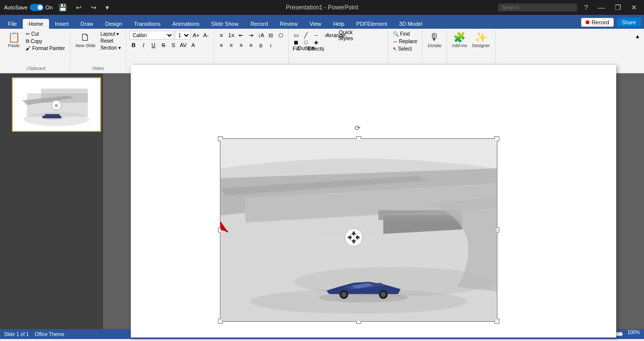 The image size is (644, 341). Describe the element at coordinates (221, 35) in the screenshot. I see `bullets-button: ≡` at that location.